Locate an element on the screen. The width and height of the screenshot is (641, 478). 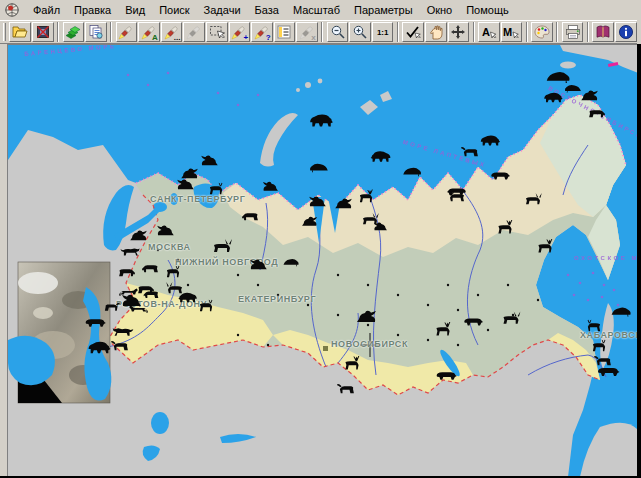
palette-icon is located at coordinates (542, 32).